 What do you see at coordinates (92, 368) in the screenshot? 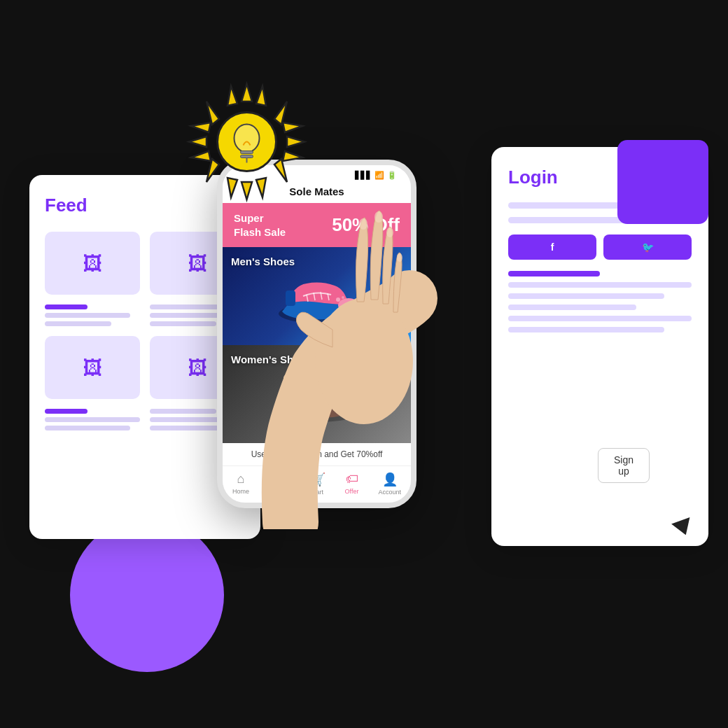
I see `feed-image-3: 🖼` at bounding box center [92, 368].